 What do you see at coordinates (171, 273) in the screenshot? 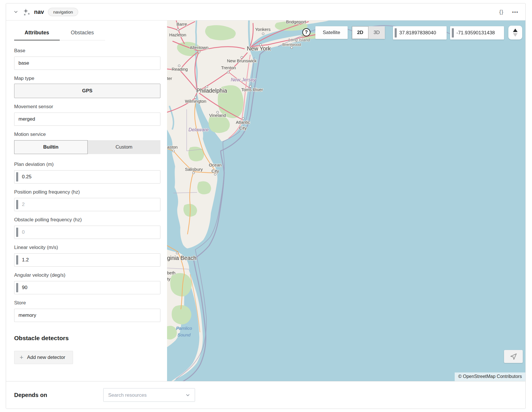
I see `svg-text: beth` at bounding box center [171, 273].